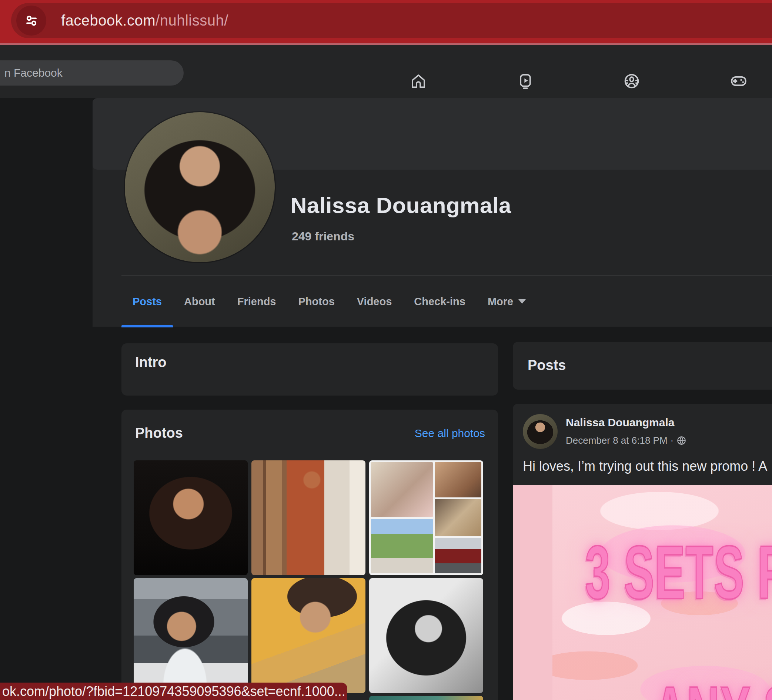  What do you see at coordinates (31, 21) in the screenshot?
I see `site-controls-icon` at bounding box center [31, 21].